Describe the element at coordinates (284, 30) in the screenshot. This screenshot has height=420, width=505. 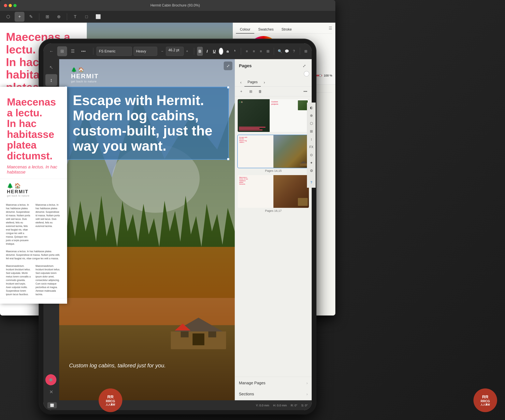
I see `colour-tabs: Colour Swatches Stroke ☰` at that location.